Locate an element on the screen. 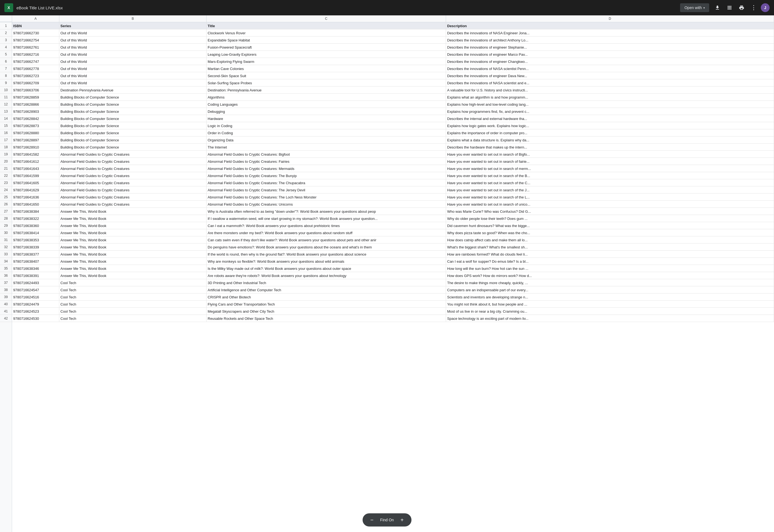 This screenshot has width=774, height=532. cell-24-a: 9780716641629 is located at coordinates (36, 190).